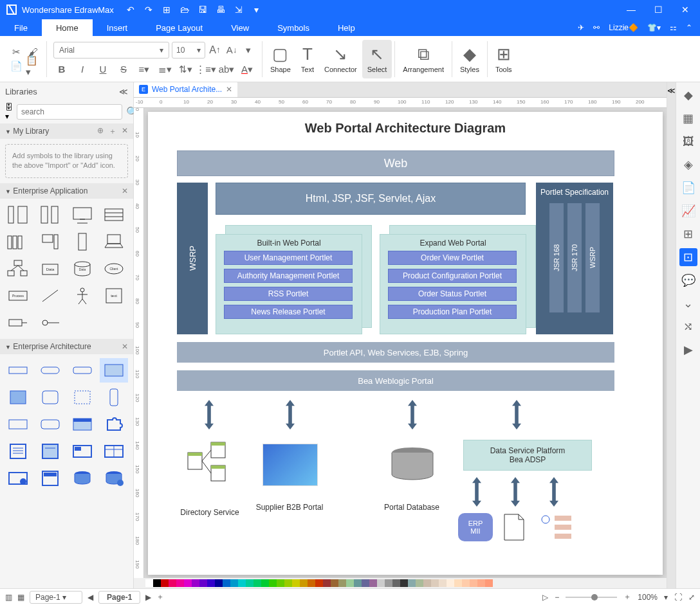  Describe the element at coordinates (90, 597) in the screenshot. I see `prev-page-icon: ◀` at that location.